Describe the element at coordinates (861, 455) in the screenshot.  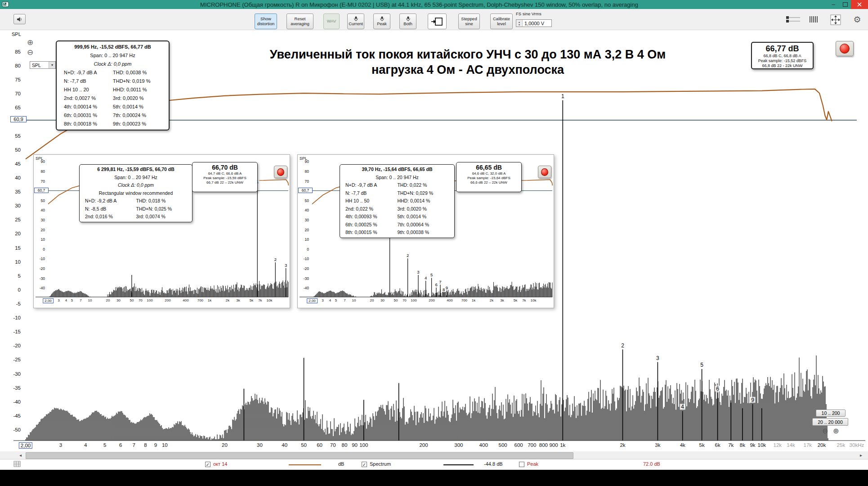
I see `scroll-right-button: ▸` at that location.